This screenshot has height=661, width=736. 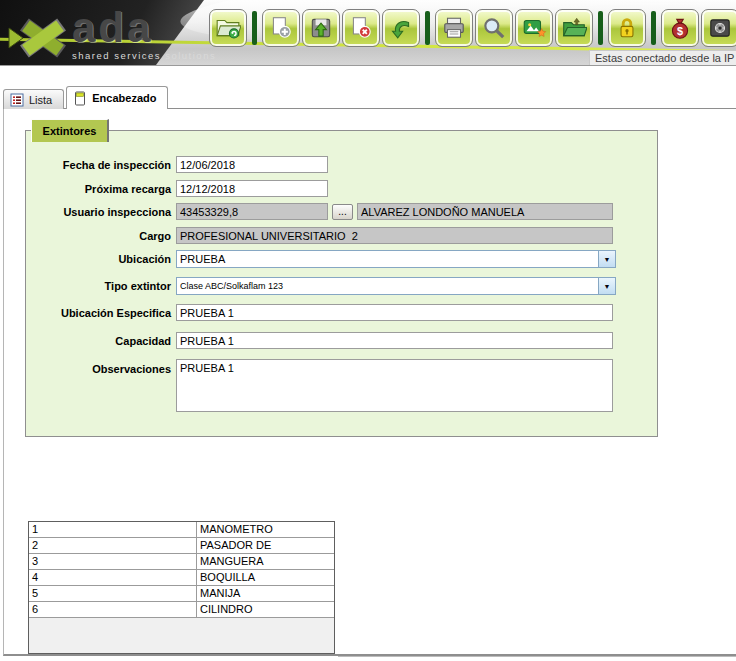 I want to click on dropdown-option-id: 1, so click(x=113, y=530).